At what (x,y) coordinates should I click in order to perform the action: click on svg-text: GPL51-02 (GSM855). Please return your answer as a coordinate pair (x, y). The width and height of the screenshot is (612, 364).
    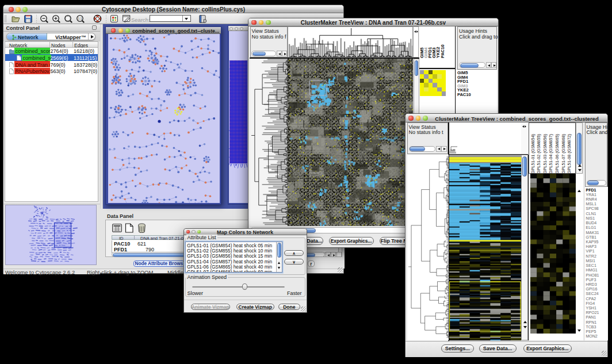
    Looking at the image, I should click on (538, 154).